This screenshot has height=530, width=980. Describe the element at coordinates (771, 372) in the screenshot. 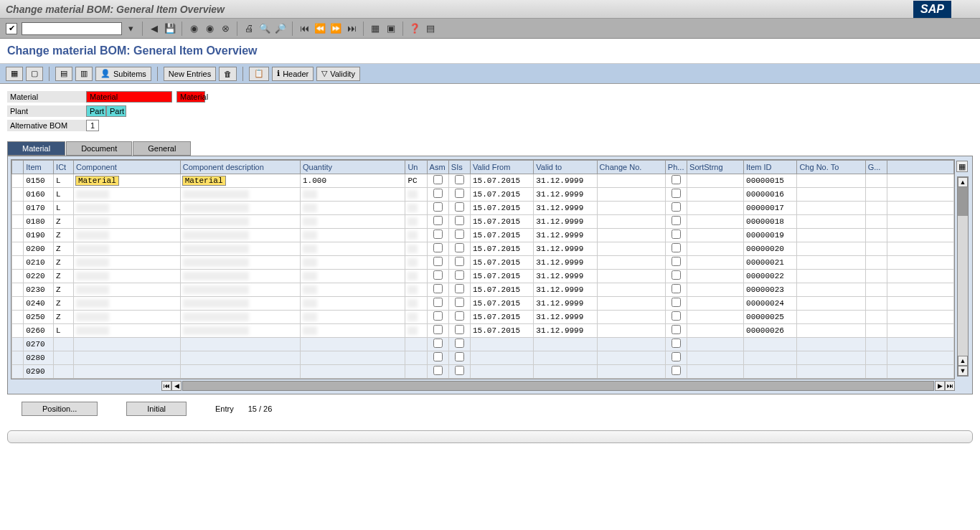

I see `cell-item-id` at that location.